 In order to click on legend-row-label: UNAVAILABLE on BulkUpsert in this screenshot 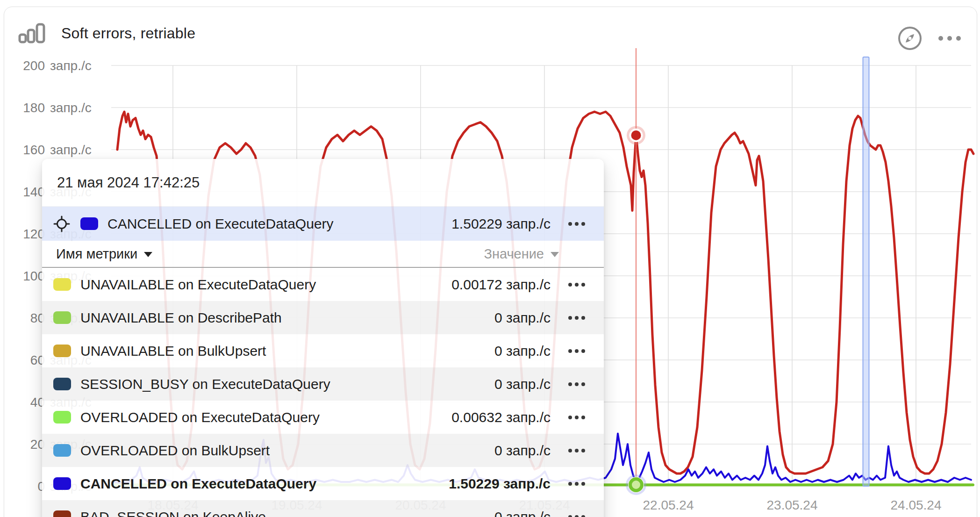, I will do `click(287, 351)`.